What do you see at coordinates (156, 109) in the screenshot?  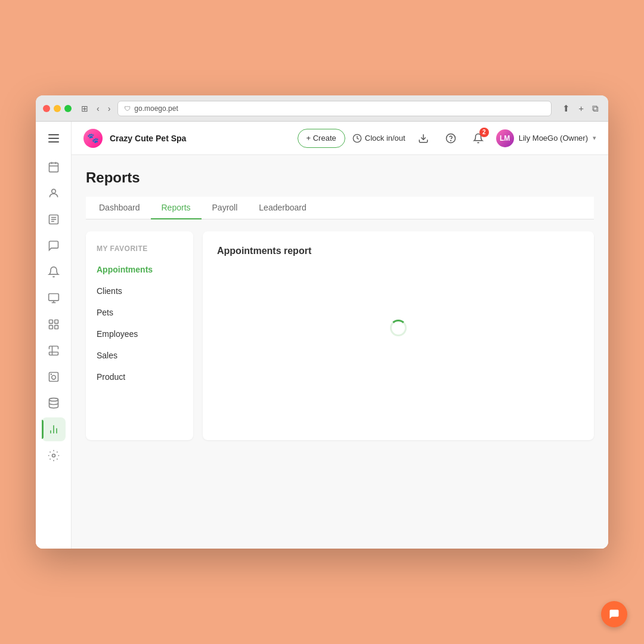 I see `url-text: go.moego.pet` at bounding box center [156, 109].